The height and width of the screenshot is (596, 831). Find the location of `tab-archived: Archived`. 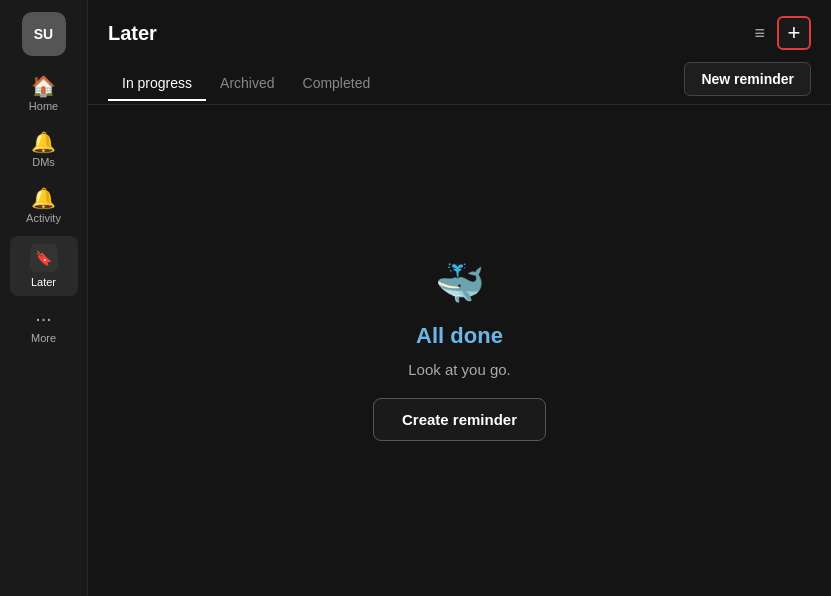

tab-archived: Archived is located at coordinates (247, 84).